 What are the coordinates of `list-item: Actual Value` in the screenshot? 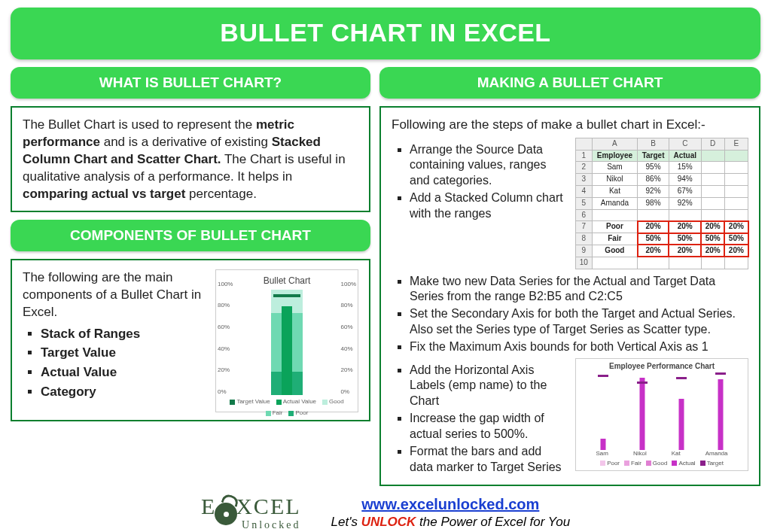 It's located at (124, 373).